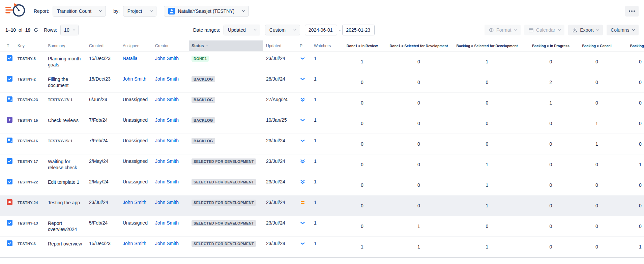 The height and width of the screenshot is (264, 644). What do you see at coordinates (36, 30) in the screenshot?
I see `refresh-button` at bounding box center [36, 30].